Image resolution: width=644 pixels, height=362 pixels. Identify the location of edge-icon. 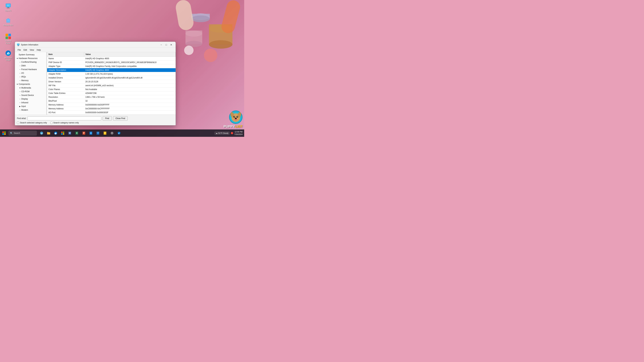
(8, 53).